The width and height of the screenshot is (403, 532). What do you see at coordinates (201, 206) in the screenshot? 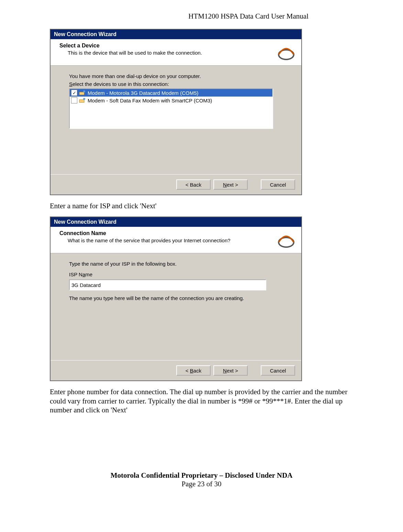
I see `instruction-text-1: Enter a name for ISP and click 'Next'` at bounding box center [201, 206].